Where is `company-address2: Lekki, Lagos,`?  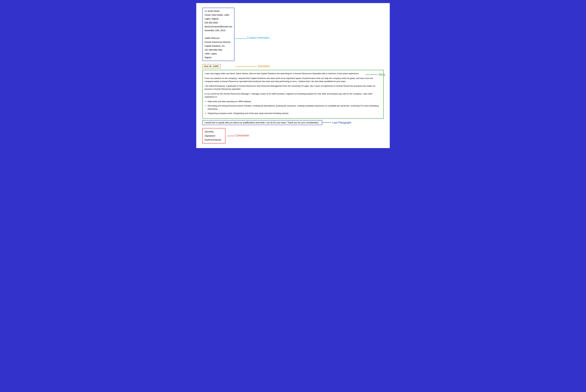
company-address2: Lekki, Lagos, is located at coordinates (218, 54).